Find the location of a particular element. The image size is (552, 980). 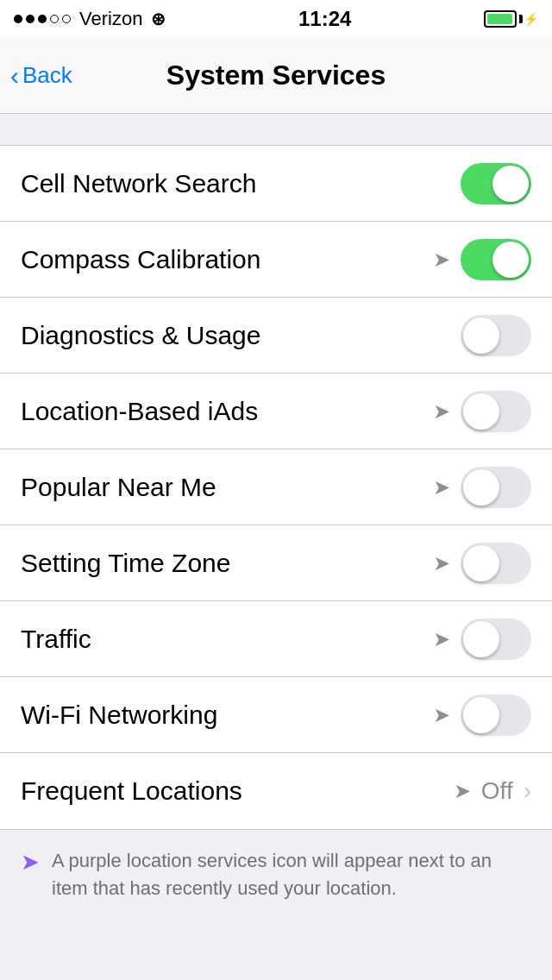

toggle-diagnostics-usage is located at coordinates (496, 336).